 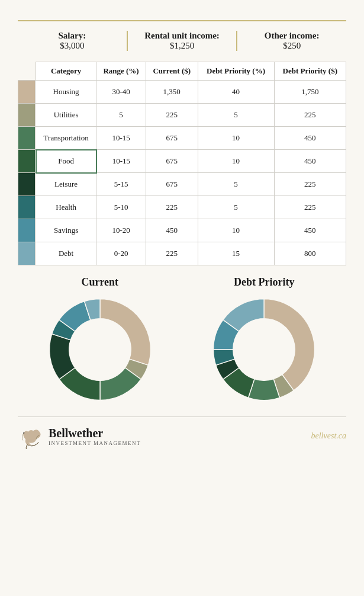 I want to click on range-cell-3: 10-15, so click(x=121, y=161).